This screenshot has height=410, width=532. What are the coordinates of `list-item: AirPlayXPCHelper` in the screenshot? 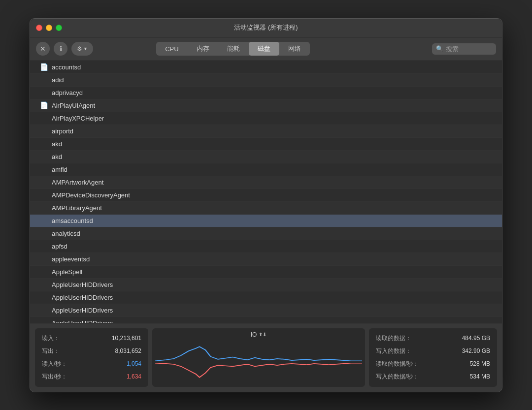 It's located at (266, 119).